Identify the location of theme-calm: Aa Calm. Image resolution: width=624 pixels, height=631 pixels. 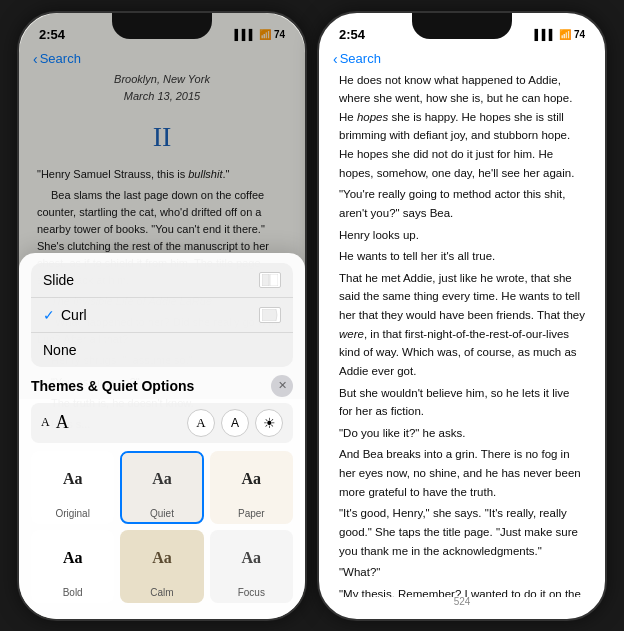
(162, 566).